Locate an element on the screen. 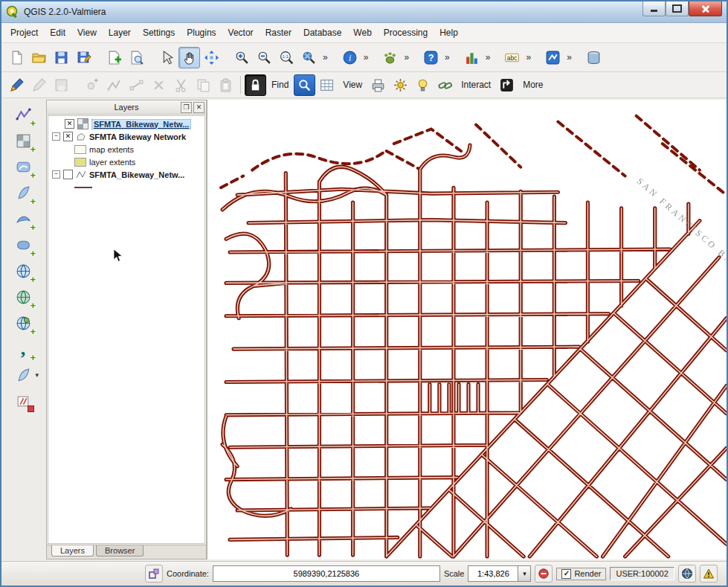 The height and width of the screenshot is (587, 728). paste-features-button is located at coordinates (226, 85).